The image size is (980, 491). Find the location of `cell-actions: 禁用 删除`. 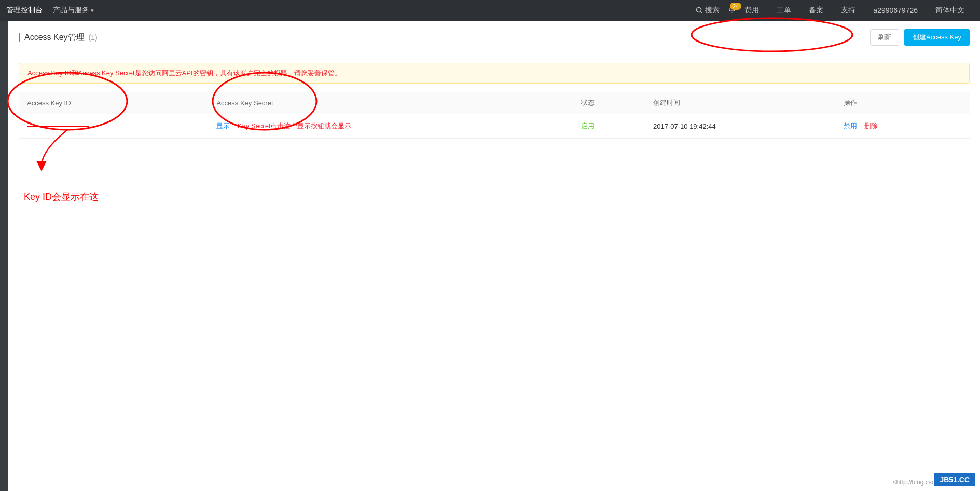

cell-actions: 禁用 删除 is located at coordinates (903, 127).